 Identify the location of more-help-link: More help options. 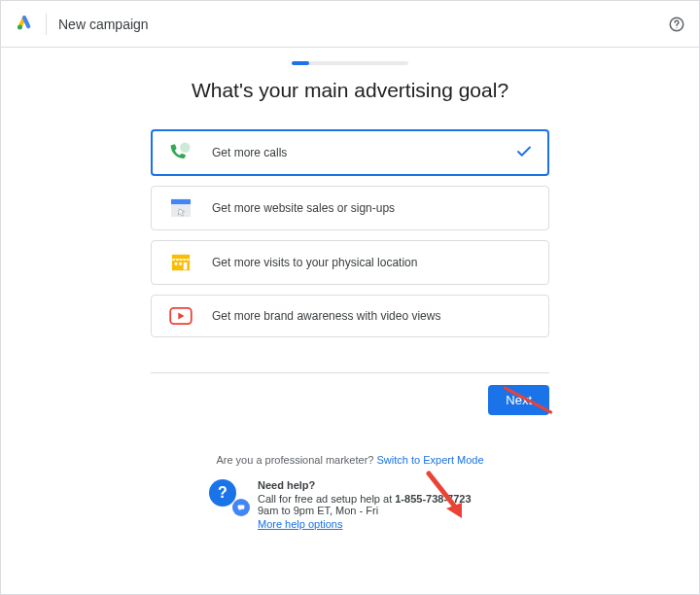
(299, 524).